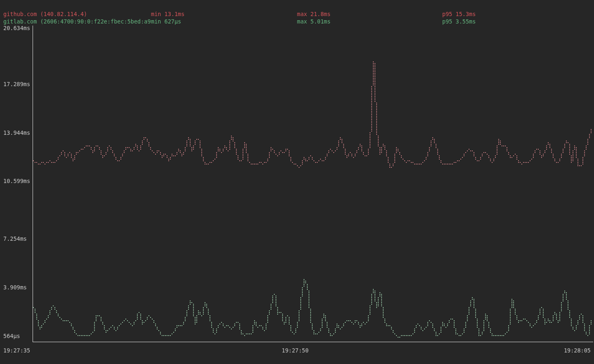 This screenshot has height=364, width=594. Describe the element at coordinates (167, 14) in the screenshot. I see `stat-min-github: min 13.1ms` at that location.